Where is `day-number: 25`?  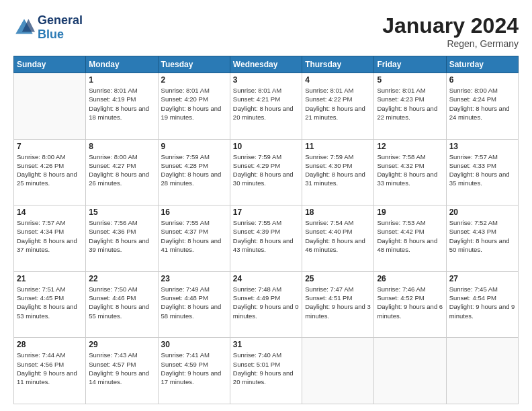
day-number: 25 is located at coordinates (338, 279).